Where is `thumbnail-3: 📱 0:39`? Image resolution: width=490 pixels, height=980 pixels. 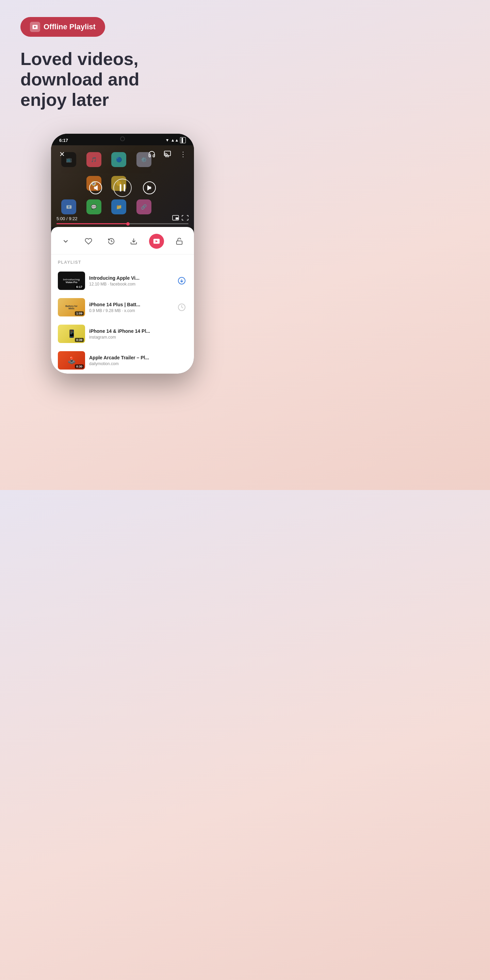 thumbnail-3: 📱 0:39 is located at coordinates (72, 334).